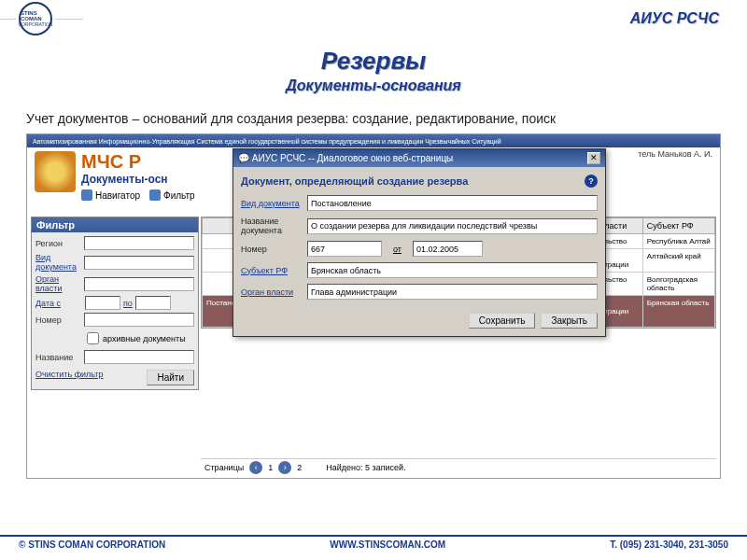 The image size is (747, 560). I want to click on compass-icon, so click(87, 195).